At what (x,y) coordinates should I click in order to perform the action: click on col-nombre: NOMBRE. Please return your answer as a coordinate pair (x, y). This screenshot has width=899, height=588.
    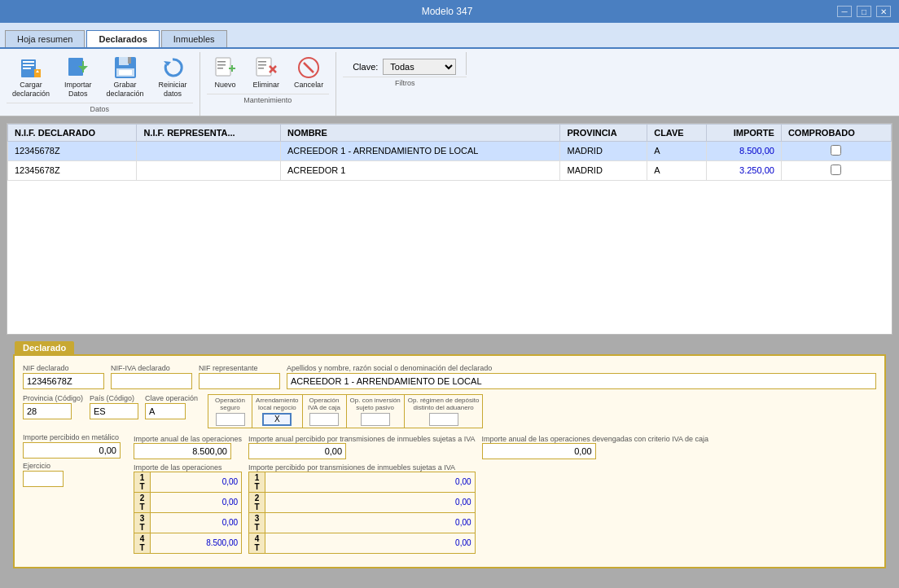
    Looking at the image, I should click on (420, 132).